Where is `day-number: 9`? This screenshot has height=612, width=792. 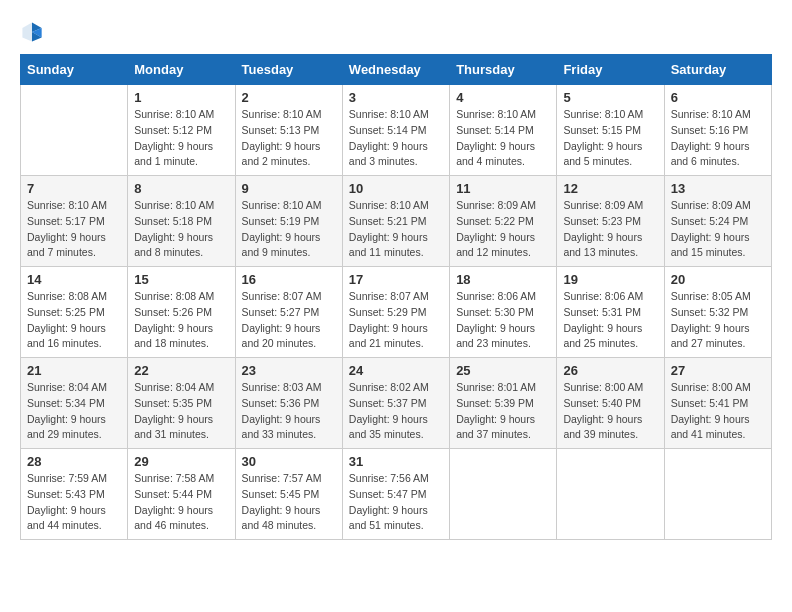 day-number: 9 is located at coordinates (289, 188).